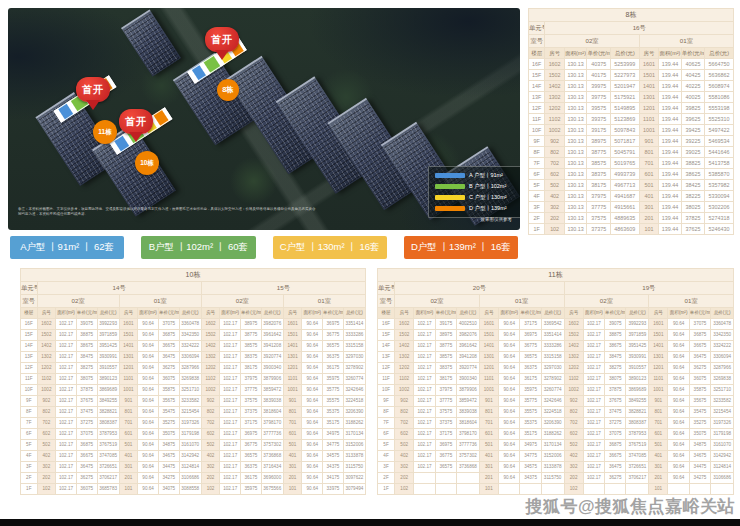 The image size is (740, 526). I want to click on table-row: 3F302130.13377754915661301139.4438025530…, so click(632, 208).